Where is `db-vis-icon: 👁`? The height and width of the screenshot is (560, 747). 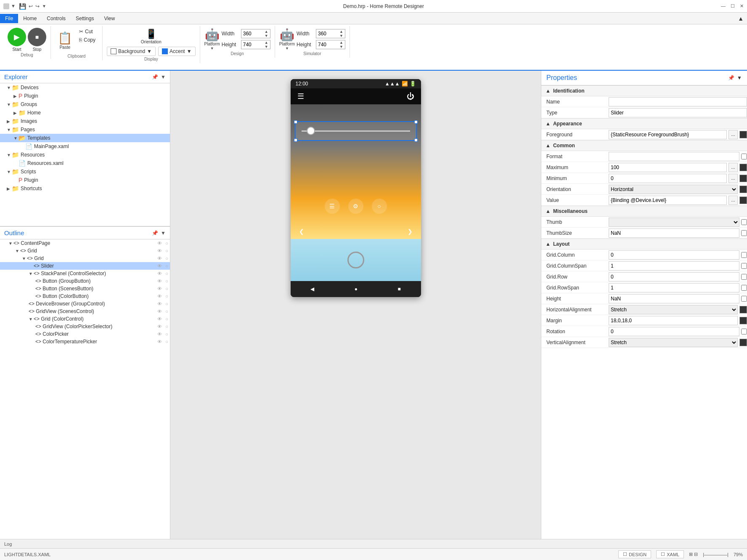 db-vis-icon: 👁 is located at coordinates (160, 304).